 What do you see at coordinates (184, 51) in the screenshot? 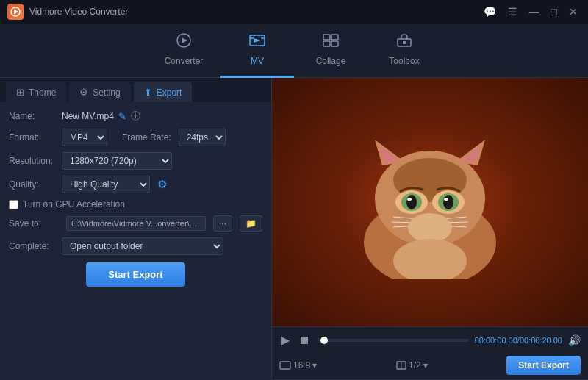
I see `nav-converter: Converter` at bounding box center [184, 51].